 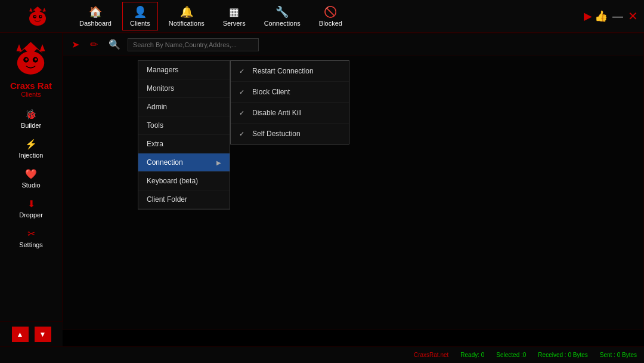 I want to click on sub-context-menu: ✓ Restart Connection ✓ Block Client ✓ Di…, so click(x=290, y=103).